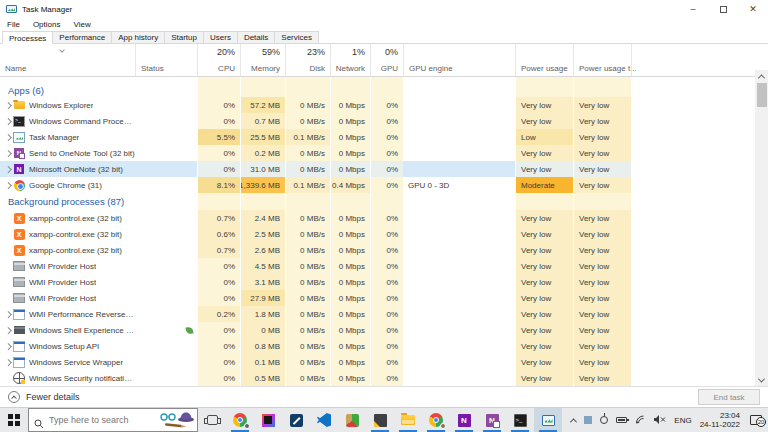  Describe the element at coordinates (296, 420) in the screenshot. I see `designer-taskbar-button` at that location.